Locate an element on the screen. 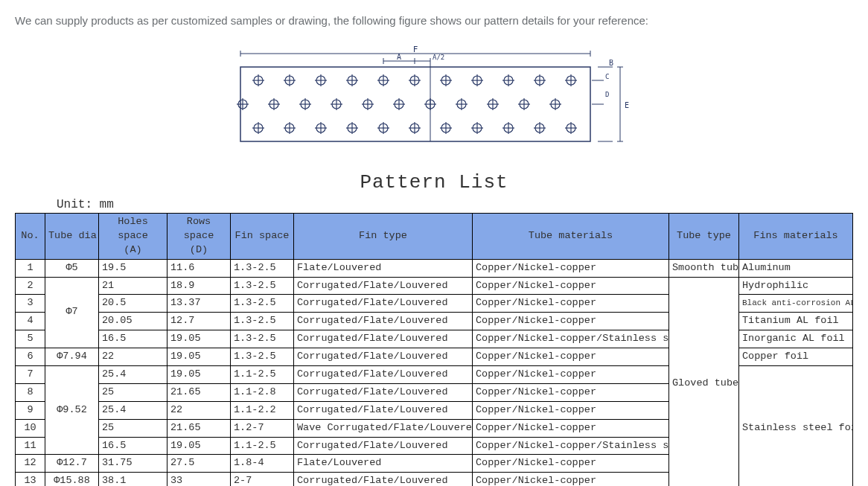 This screenshot has width=868, height=486. cell-holes-space: 20.05 is located at coordinates (133, 322).